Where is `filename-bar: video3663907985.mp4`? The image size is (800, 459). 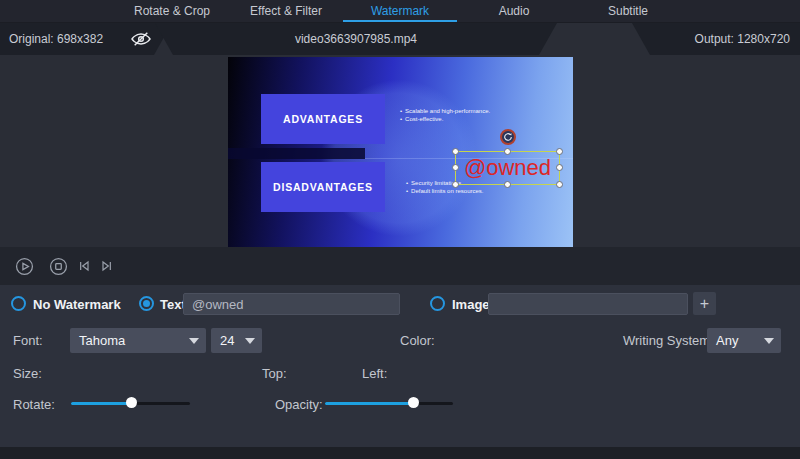 filename-bar: video3663907985.mp4 is located at coordinates (356, 39).